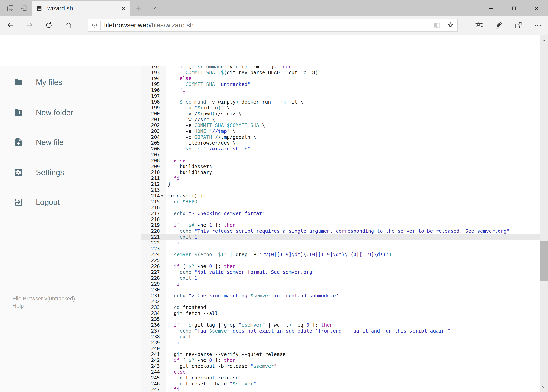  What do you see at coordinates (150, 73) in the screenshot?
I see `line-number: 193` at bounding box center [150, 73].